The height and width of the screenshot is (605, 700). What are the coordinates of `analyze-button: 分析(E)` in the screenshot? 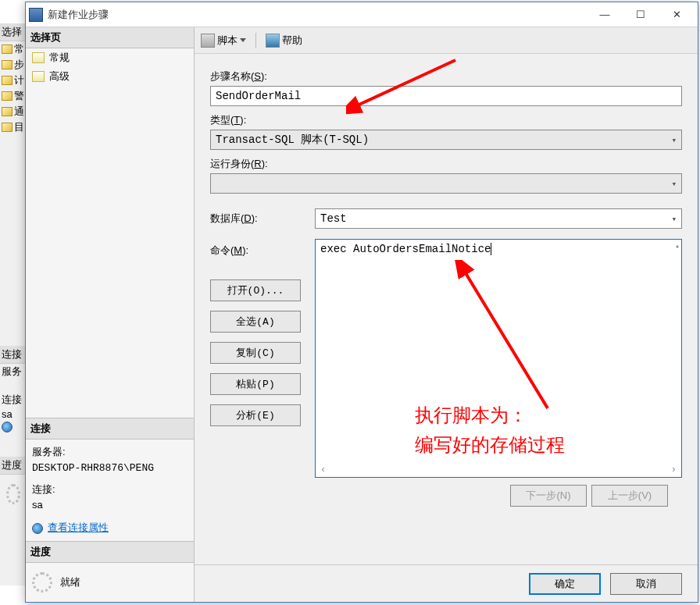 It's located at (255, 415).